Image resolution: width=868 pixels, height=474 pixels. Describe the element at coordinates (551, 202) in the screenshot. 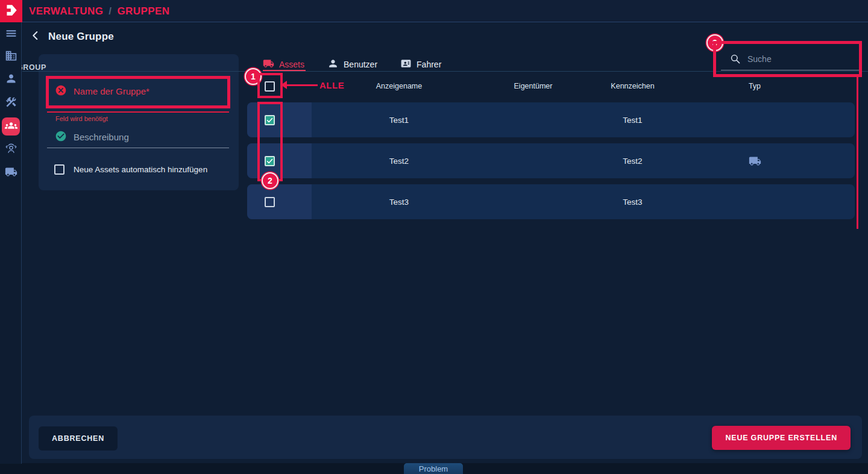

I see `table-row: Test3 Test3` at that location.